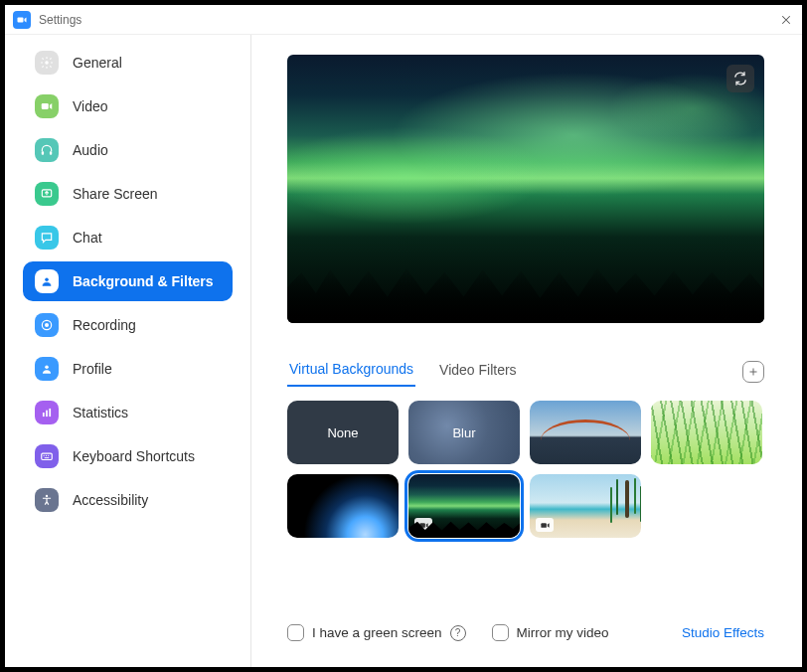 This screenshot has height=672, width=807. Describe the element at coordinates (47, 150) in the screenshot. I see `headphones-icon` at that location.